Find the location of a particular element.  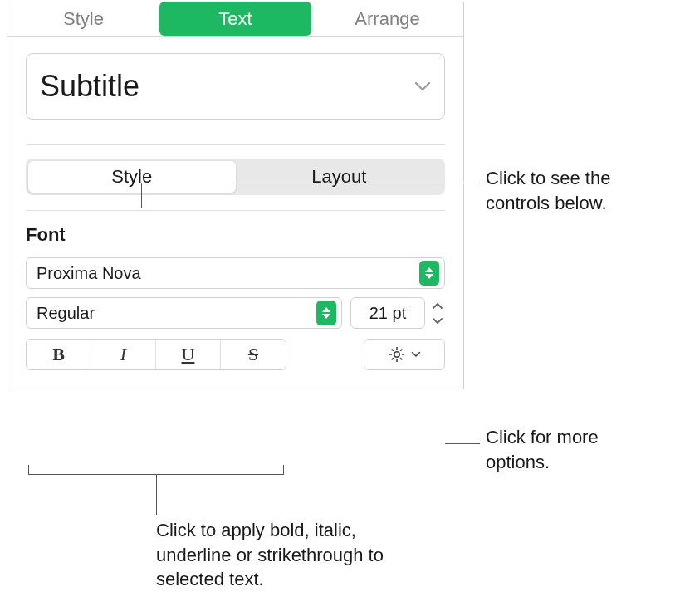

font-size-input: 21 pt is located at coordinates (388, 313).